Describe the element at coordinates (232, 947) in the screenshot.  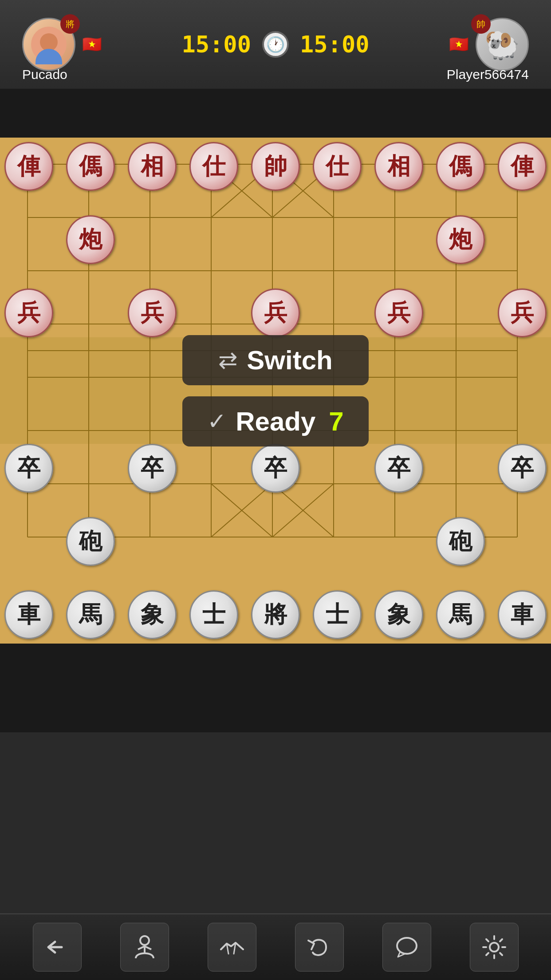
I see `handshake-button` at that location.